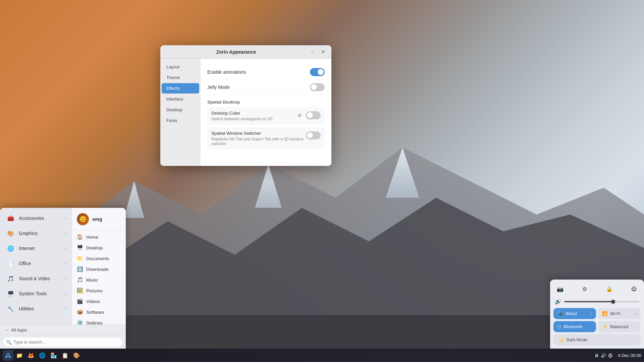 This screenshot has height=362, width=644. What do you see at coordinates (97, 269) in the screenshot?
I see `downloads-label: Downloads` at bounding box center [97, 269].